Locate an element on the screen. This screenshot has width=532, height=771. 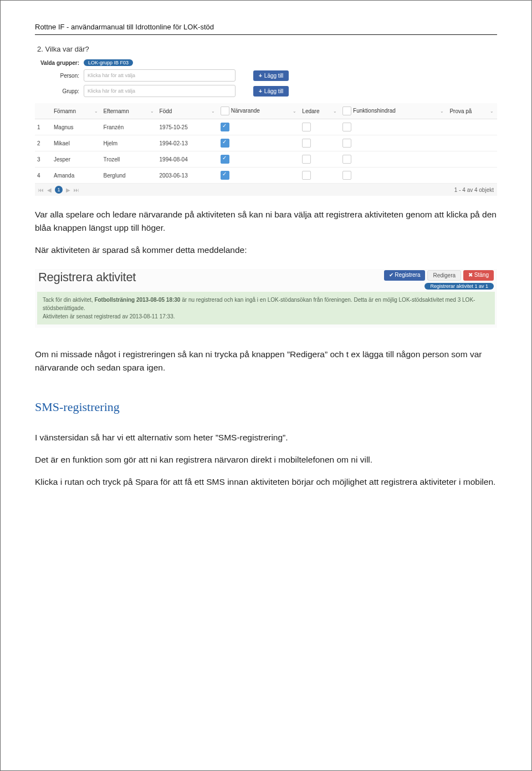
table-row: 1MagnusFranzén1975-10-25 is located at coordinates (266, 128).